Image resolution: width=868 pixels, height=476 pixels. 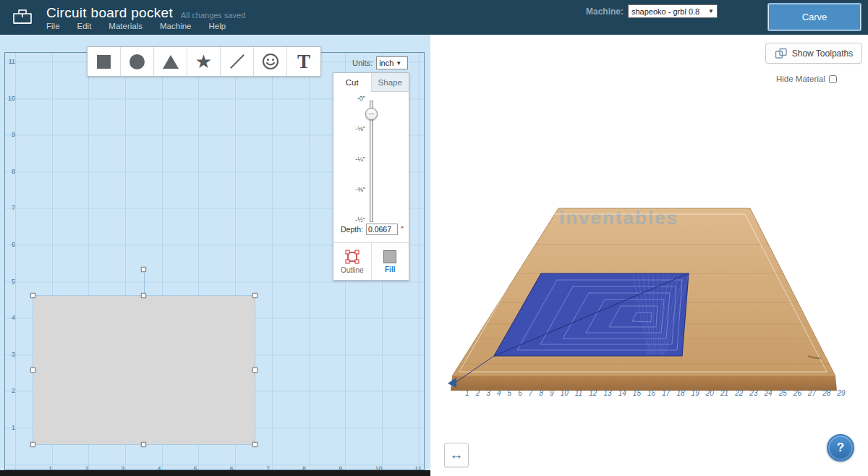 What do you see at coordinates (619, 218) in the screenshot?
I see `inventables-watermark: inventables` at bounding box center [619, 218].